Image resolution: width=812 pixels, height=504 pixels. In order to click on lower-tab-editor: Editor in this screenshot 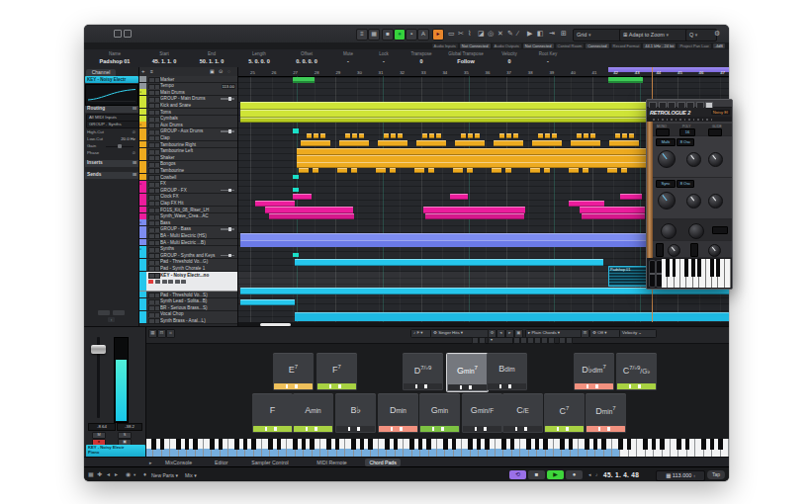, I will do `click(222, 462)`.